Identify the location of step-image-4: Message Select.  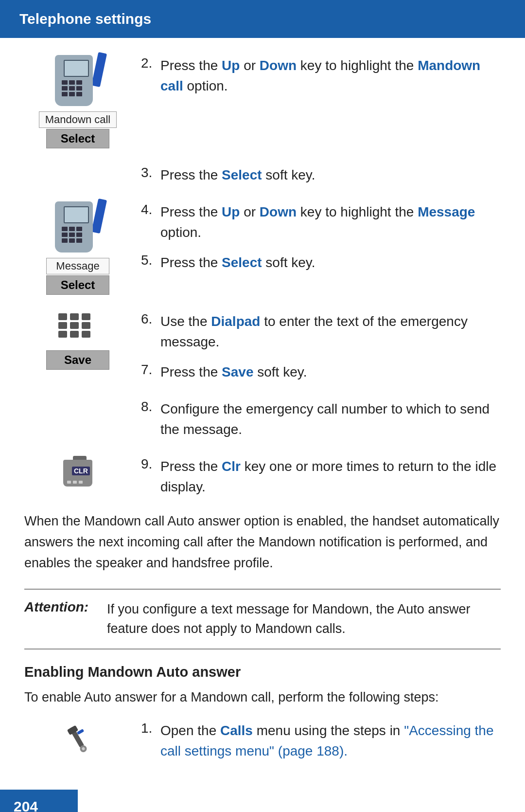
(78, 247).